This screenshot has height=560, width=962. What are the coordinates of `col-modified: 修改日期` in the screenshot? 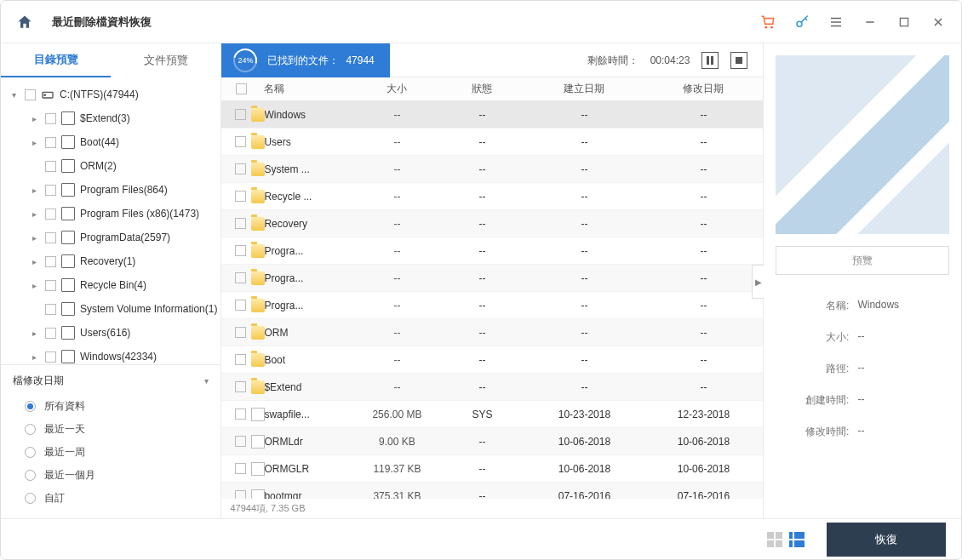 It's located at (703, 89).